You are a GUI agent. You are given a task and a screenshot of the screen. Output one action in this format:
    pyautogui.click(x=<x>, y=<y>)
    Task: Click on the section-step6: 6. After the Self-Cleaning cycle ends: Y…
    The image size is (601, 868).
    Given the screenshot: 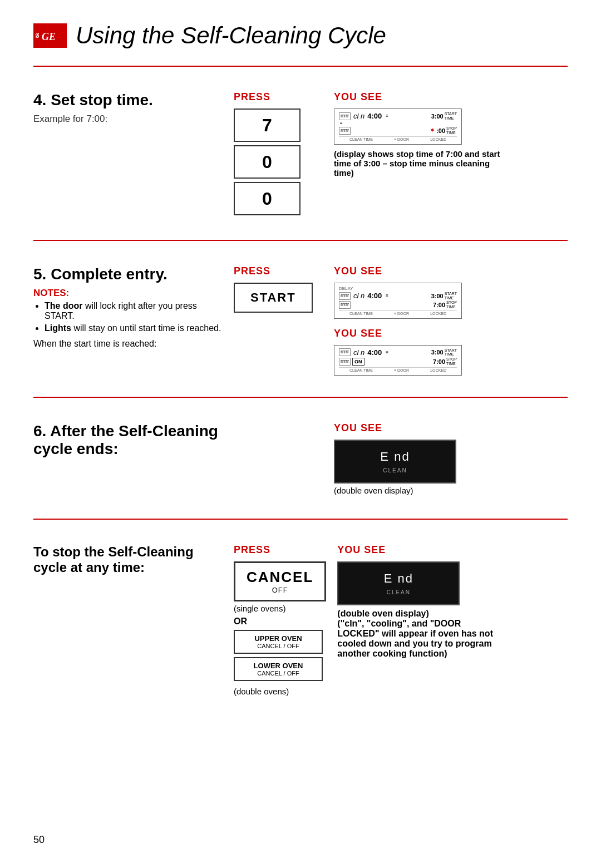 What is the action you would take?
    pyautogui.click(x=300, y=460)
    